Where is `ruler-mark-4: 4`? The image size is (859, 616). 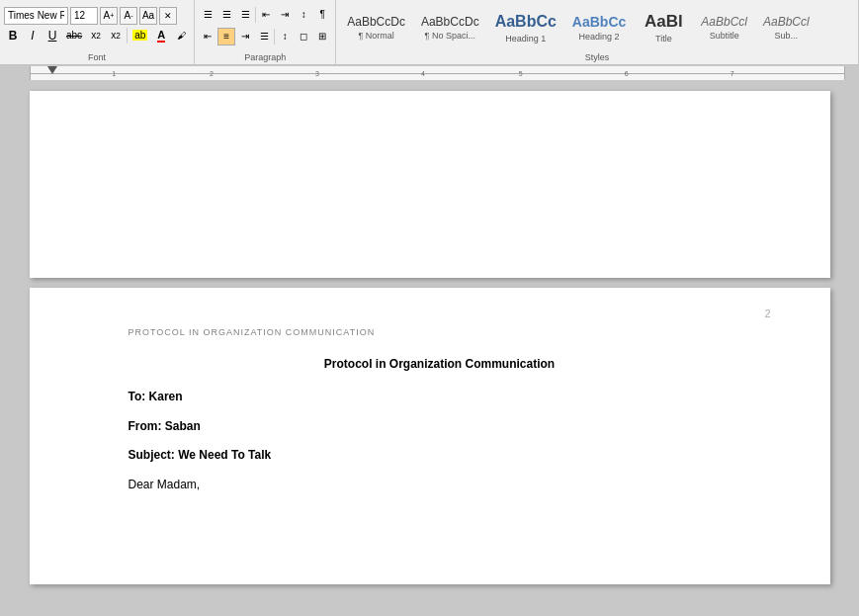
ruler-mark-4: 4 is located at coordinates (423, 73).